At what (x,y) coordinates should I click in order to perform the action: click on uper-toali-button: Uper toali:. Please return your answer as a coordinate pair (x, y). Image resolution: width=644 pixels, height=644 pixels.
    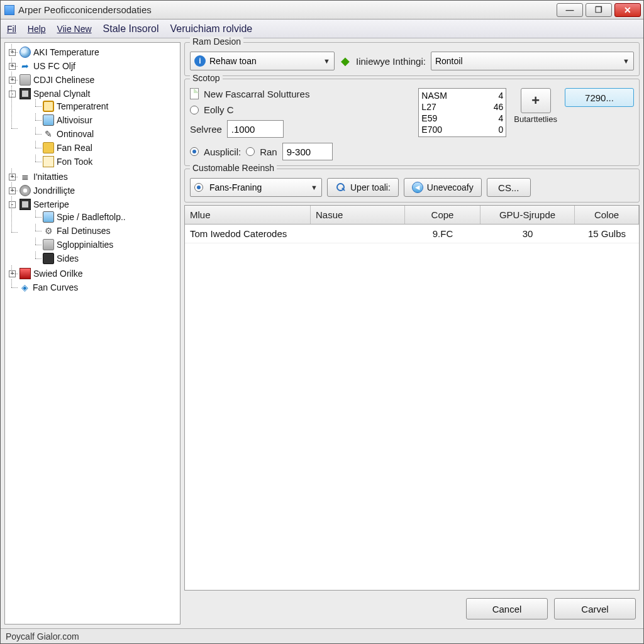
    Looking at the image, I should click on (363, 187).